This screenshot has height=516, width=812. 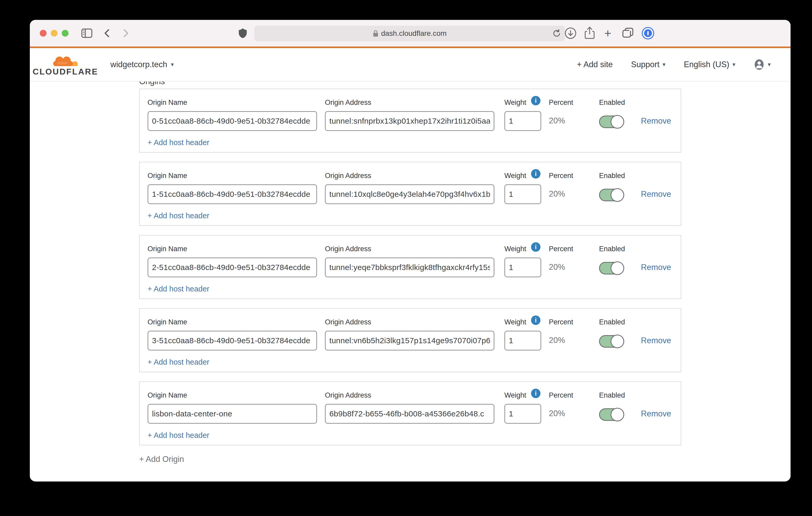 What do you see at coordinates (107, 33) in the screenshot?
I see `back-icon` at bounding box center [107, 33].